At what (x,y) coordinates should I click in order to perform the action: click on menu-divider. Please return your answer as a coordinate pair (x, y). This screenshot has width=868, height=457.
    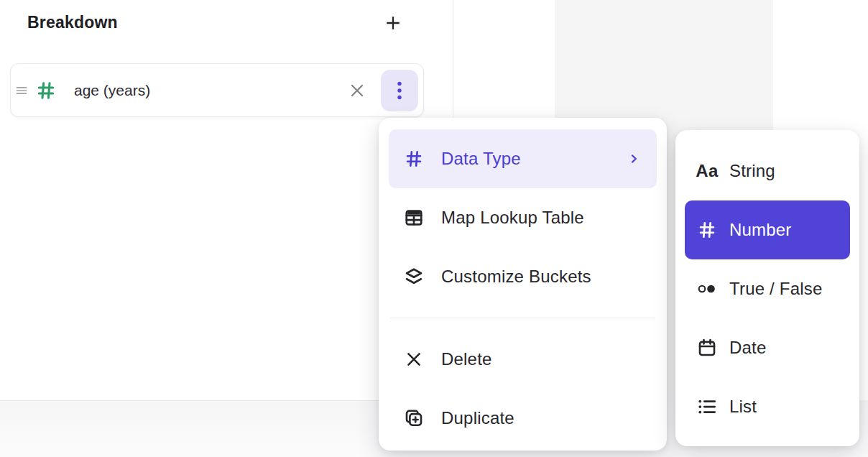
    Looking at the image, I should click on (523, 318).